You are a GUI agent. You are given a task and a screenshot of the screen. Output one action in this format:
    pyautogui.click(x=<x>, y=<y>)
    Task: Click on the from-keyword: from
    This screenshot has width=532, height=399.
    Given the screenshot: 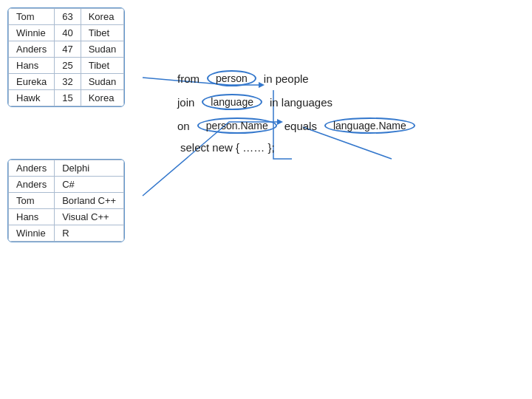 What is the action you would take?
    pyautogui.click(x=188, y=78)
    